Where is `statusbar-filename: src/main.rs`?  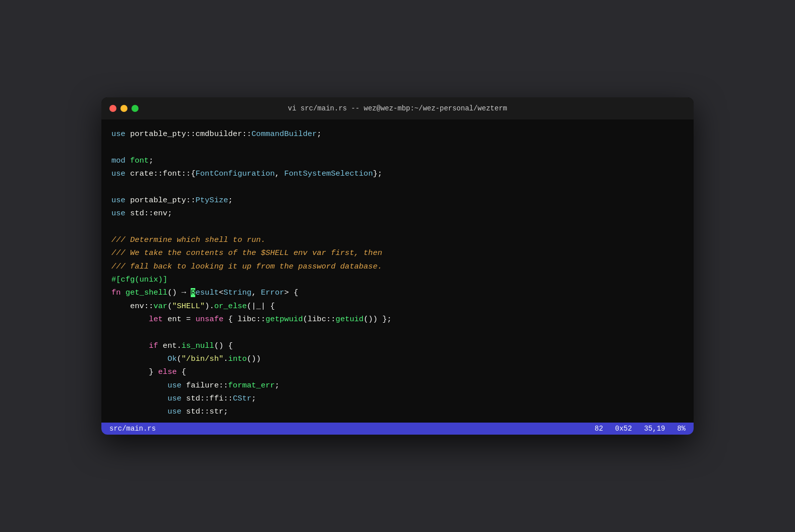 statusbar-filename: src/main.rs is located at coordinates (132, 429).